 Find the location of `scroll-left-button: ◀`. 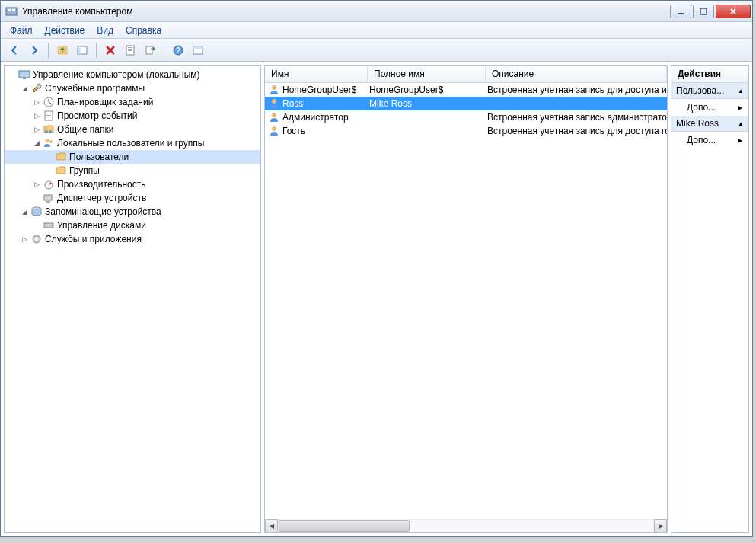

scroll-left-button: ◀ is located at coordinates (271, 525).